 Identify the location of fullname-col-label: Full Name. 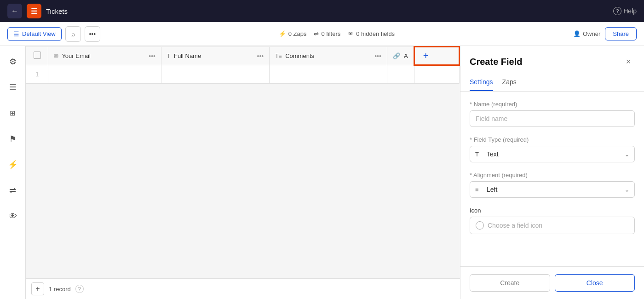
(188, 56).